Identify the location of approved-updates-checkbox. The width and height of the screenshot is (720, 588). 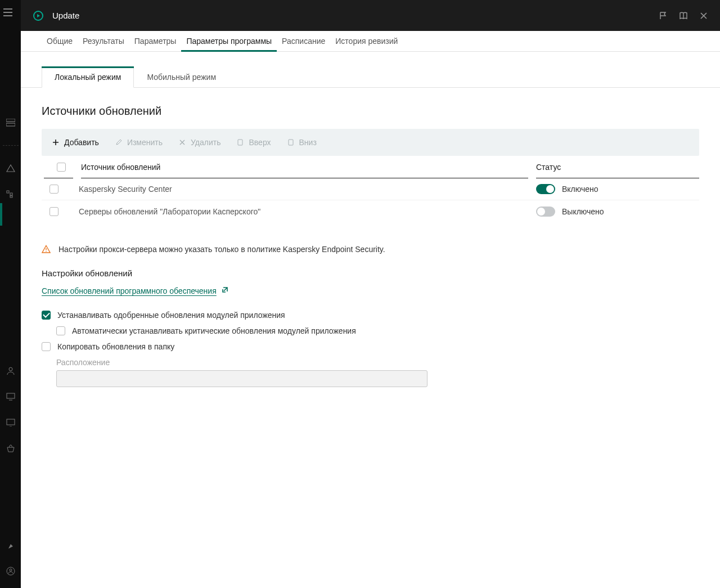
(46, 315).